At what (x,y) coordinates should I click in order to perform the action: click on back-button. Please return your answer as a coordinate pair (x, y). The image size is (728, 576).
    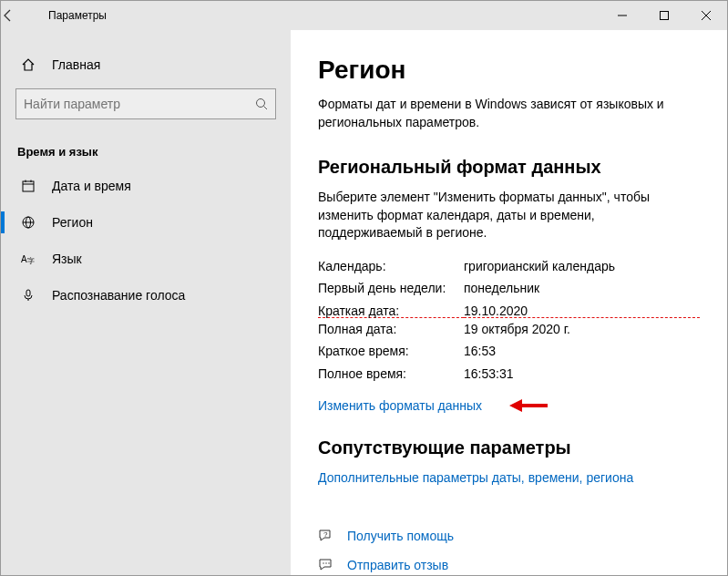
    Looking at the image, I should click on (23, 15).